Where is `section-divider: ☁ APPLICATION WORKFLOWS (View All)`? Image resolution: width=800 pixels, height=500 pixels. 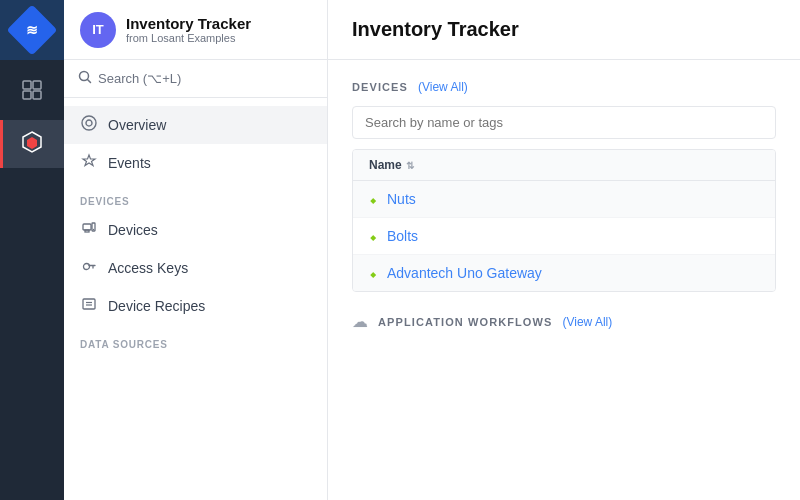 section-divider: ☁ APPLICATION WORKFLOWS (View All) is located at coordinates (564, 322).